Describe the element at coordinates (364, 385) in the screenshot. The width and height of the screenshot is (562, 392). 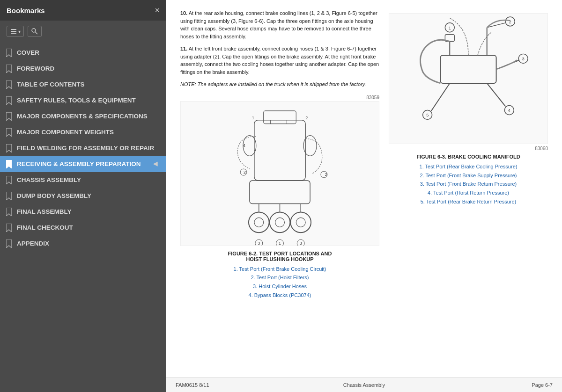
I see `footer-bar: FAM0615 8/11 Chassis Assembly Page 6-7` at that location.